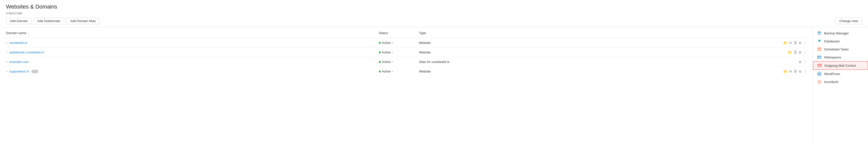 Image resolution: width=868 pixels, height=143 pixels. What do you see at coordinates (819, 65) in the screenshot?
I see `mail-control-icon` at bounding box center [819, 65].